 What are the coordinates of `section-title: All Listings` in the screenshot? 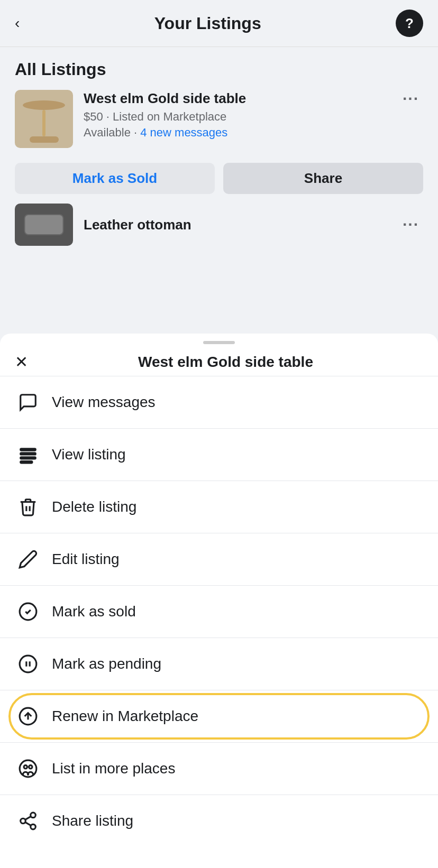 It's located at (219, 70).